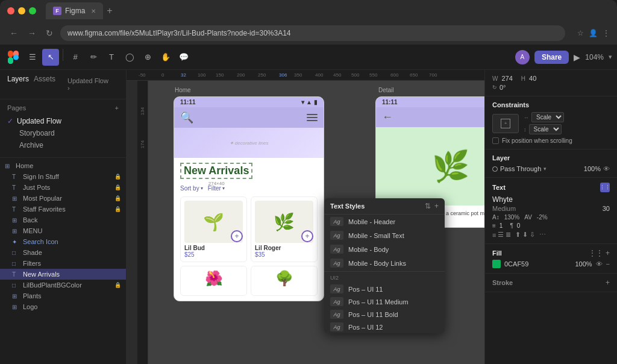 The image size is (617, 364). Describe the element at coordinates (192, 188) in the screenshot. I see `sort-by-button: Sort by ▾` at that location.